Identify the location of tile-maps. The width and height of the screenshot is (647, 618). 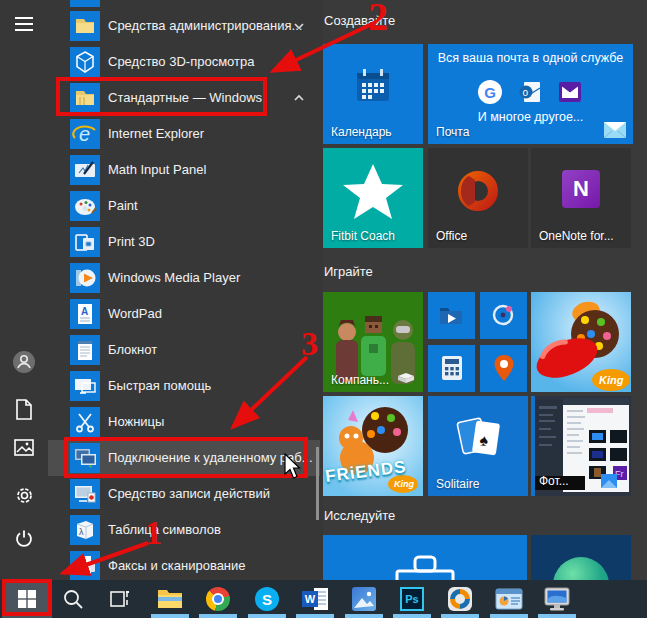
(504, 368).